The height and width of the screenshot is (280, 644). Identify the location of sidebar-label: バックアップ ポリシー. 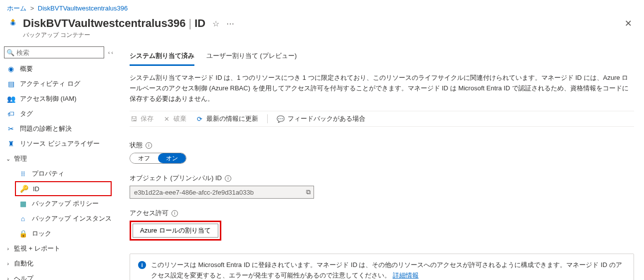
(65, 204).